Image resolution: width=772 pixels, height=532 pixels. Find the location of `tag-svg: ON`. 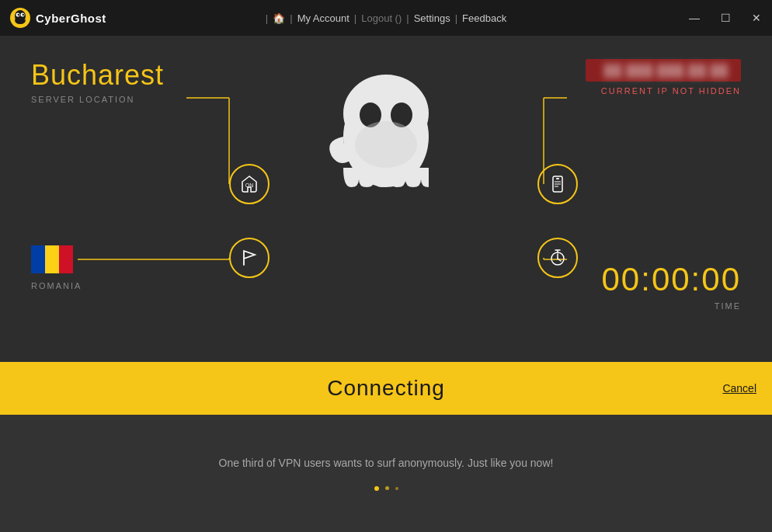

tag-svg: ON is located at coordinates (249, 184).